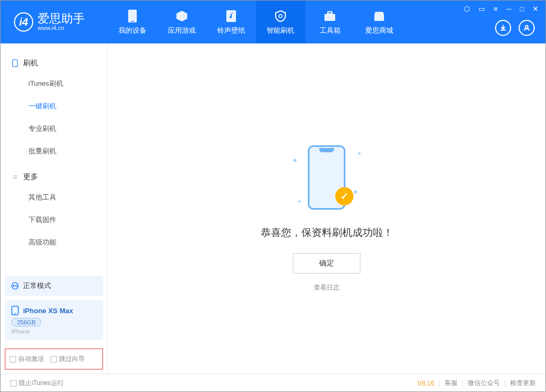 This screenshot has height=392, width=546. What do you see at coordinates (15, 63) in the screenshot?
I see `device-small-icon` at bounding box center [15, 63].